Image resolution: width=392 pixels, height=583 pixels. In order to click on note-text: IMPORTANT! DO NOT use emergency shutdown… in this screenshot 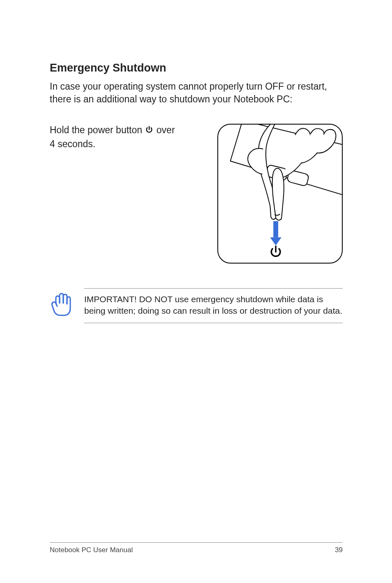, I will do `click(214, 305)`.